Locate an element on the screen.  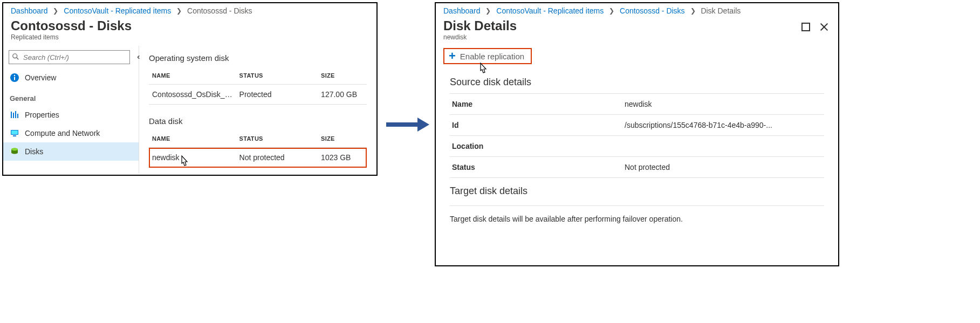
row-name: Name newdisk is located at coordinates (637, 104).